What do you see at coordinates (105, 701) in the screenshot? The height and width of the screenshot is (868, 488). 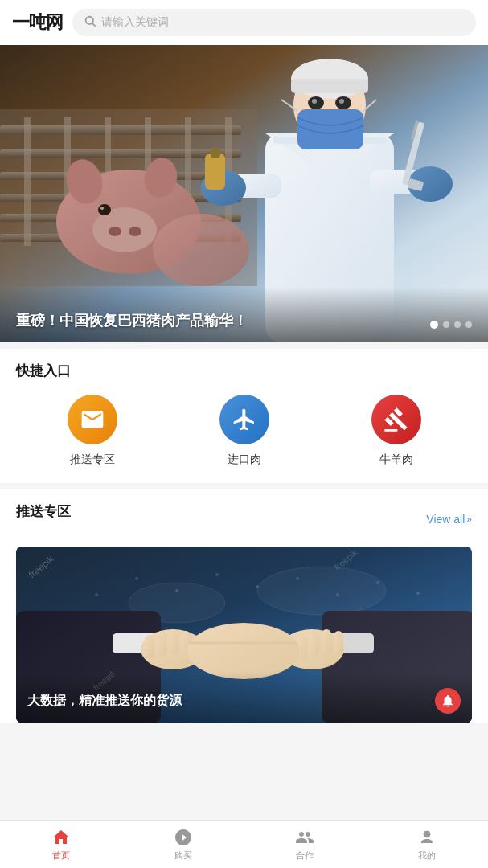 I see `push-card-title: 大数据，精准推送你的货源` at bounding box center [105, 701].